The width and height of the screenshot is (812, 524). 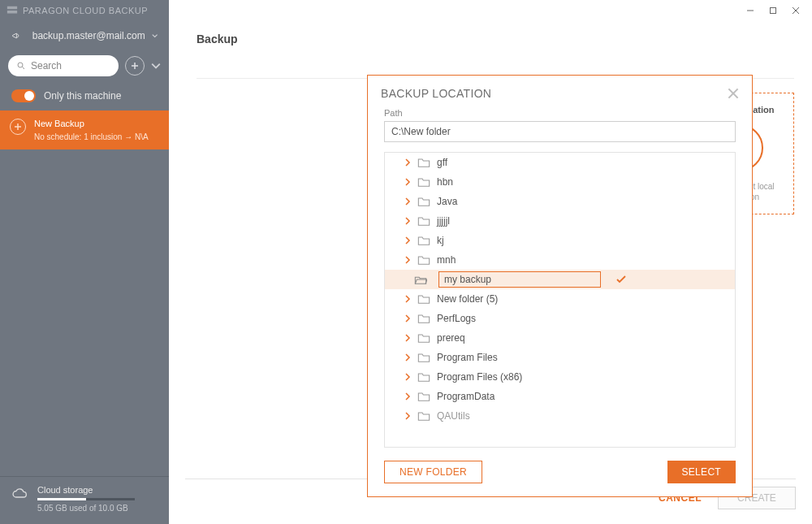 I want to click on cloud-icon, so click(x=19, y=493).